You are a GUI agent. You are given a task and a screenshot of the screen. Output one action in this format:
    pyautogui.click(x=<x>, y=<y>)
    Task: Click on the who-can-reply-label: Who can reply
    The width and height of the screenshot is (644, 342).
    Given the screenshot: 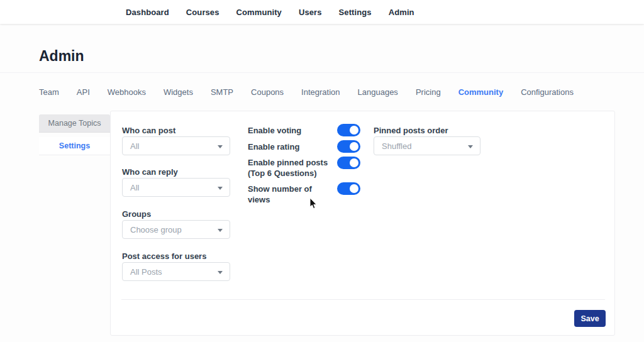 What is the action you would take?
    pyautogui.click(x=150, y=172)
    